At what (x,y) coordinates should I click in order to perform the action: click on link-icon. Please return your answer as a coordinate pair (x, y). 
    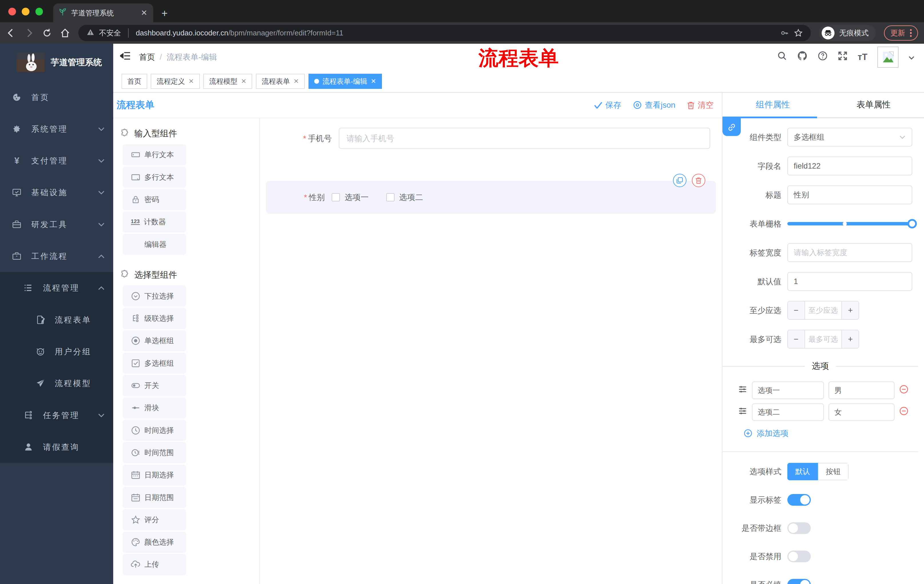
    Looking at the image, I should click on (731, 127).